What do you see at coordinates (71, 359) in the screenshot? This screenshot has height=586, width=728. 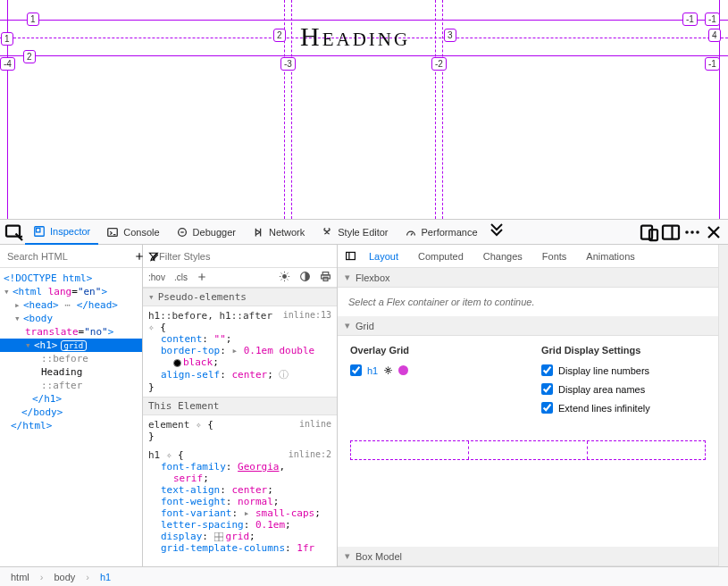 I see `tree-node: ::before` at bounding box center [71, 359].